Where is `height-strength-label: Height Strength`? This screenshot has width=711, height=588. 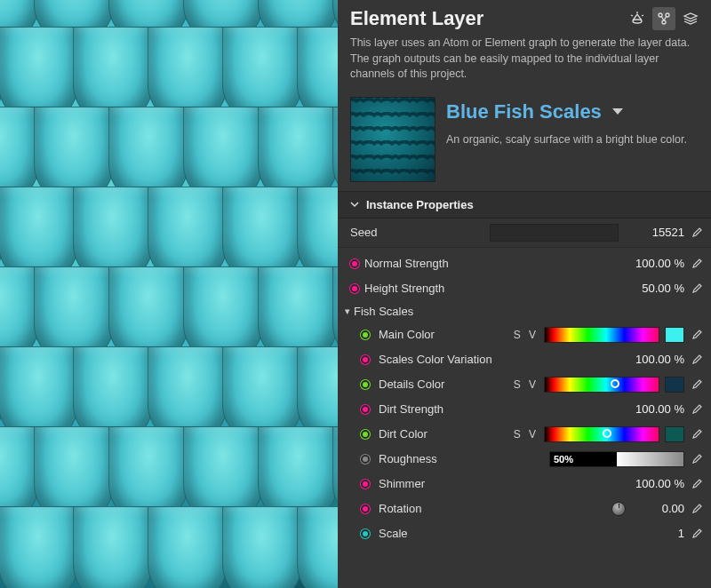
height-strength-label: Height Strength is located at coordinates (495, 288).